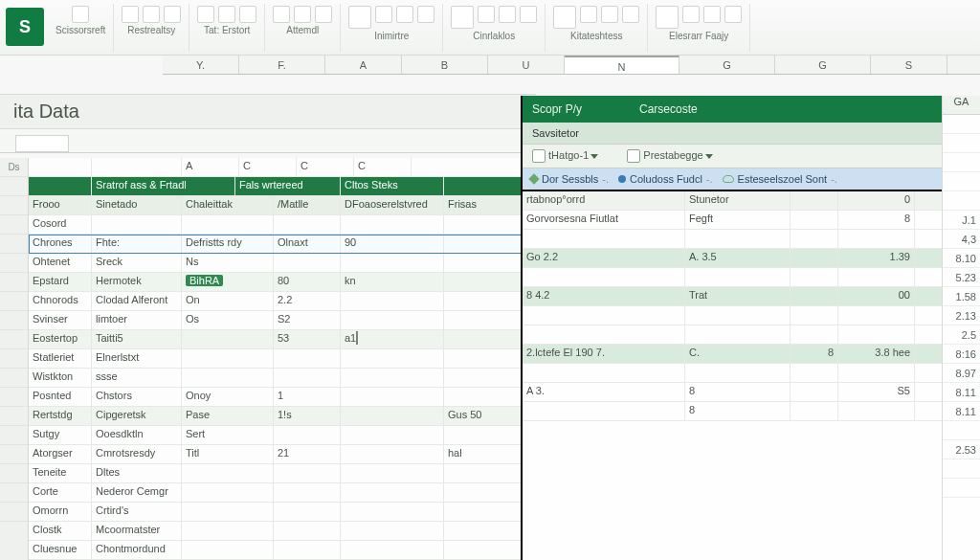 This screenshot has height=560, width=980. What do you see at coordinates (961, 335) in the screenshot?
I see `cell: 2.5` at bounding box center [961, 335].